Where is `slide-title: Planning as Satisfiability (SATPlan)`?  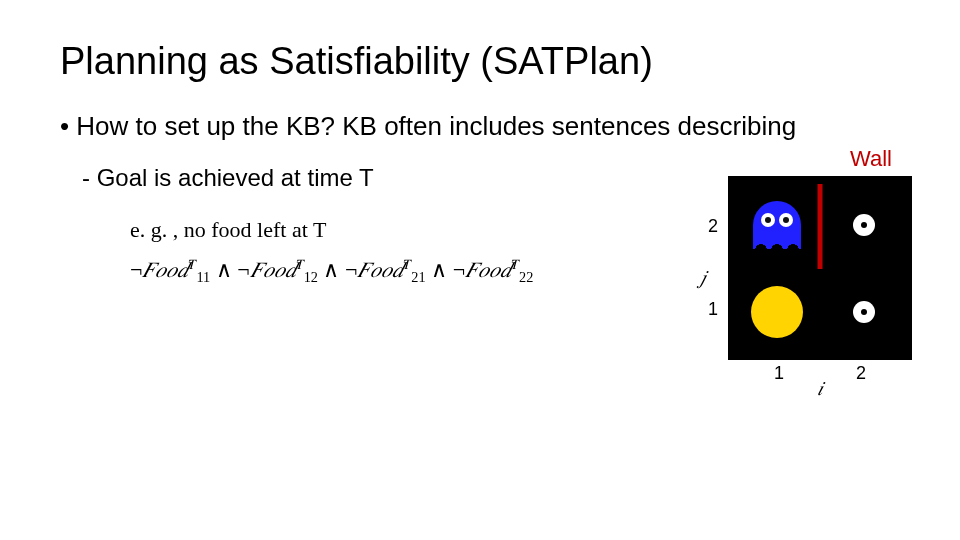 slide-title: Planning as Satisfiability (SATPlan) is located at coordinates (480, 62).